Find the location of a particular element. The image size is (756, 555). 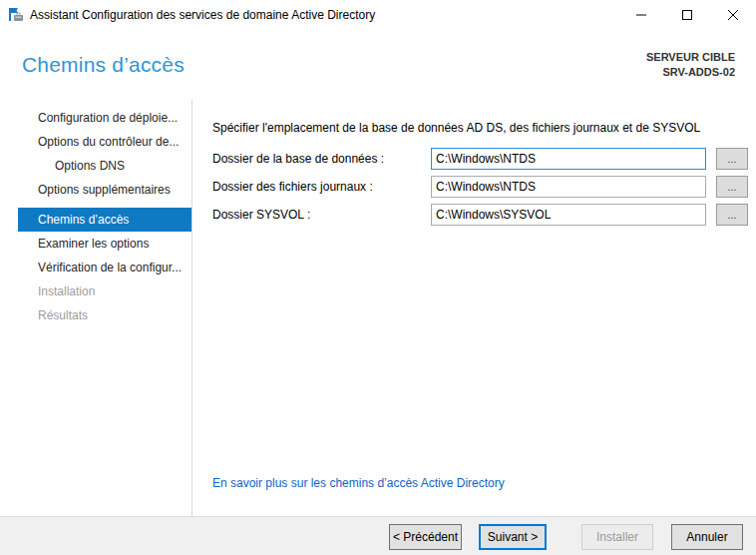

sidebar-item-review-options: Examiner les options is located at coordinates (105, 244).